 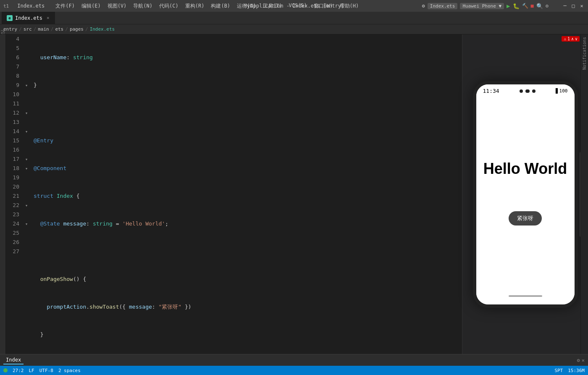 I want to click on fold-gutter: ▾ ▾ ▾ ▾ ▾ ▾ ▾, so click(x=26, y=194).